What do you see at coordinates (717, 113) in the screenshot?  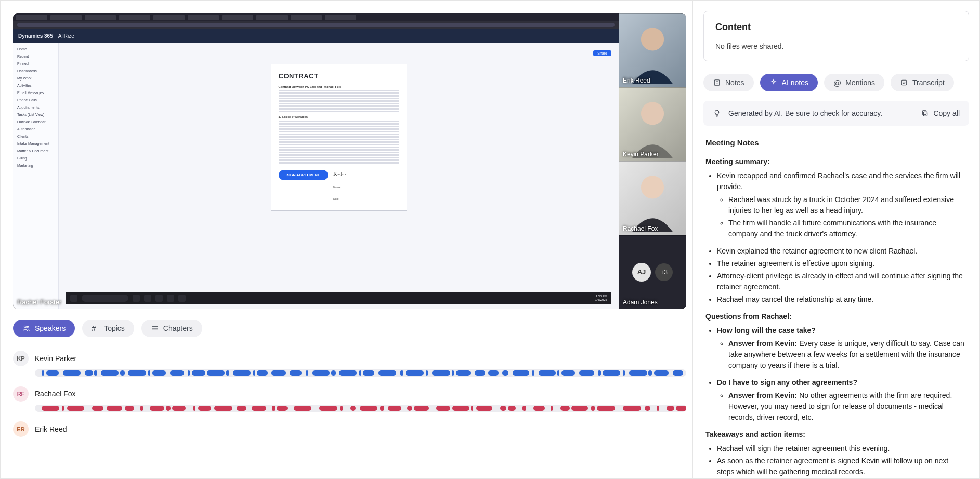 I see `bulb-icon` at bounding box center [717, 113].